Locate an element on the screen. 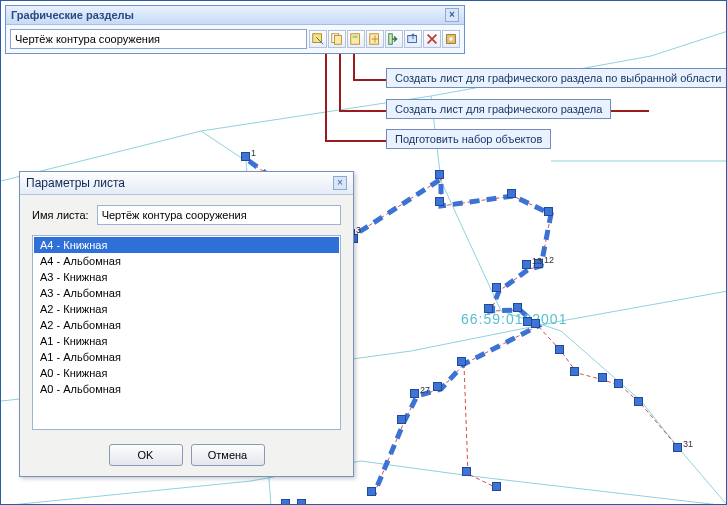 The width and height of the screenshot is (727, 505). tool-settings-icon is located at coordinates (451, 39).